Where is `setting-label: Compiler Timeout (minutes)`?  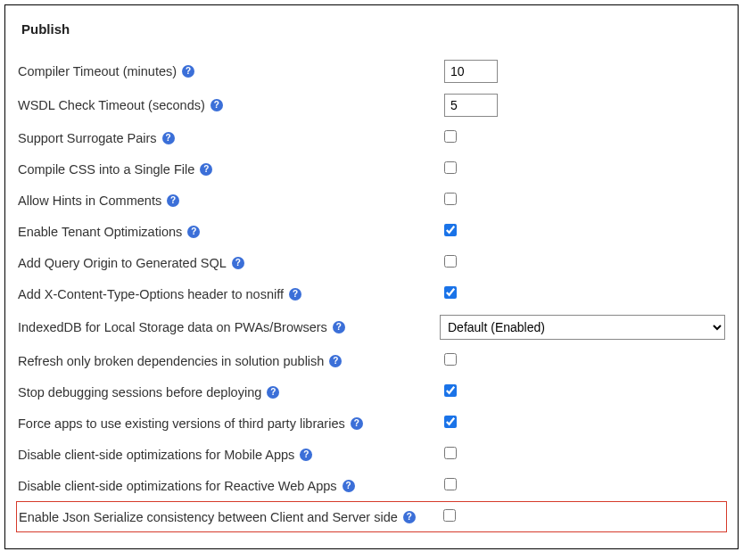 setting-label: Compiler Timeout (minutes) is located at coordinates (97, 71).